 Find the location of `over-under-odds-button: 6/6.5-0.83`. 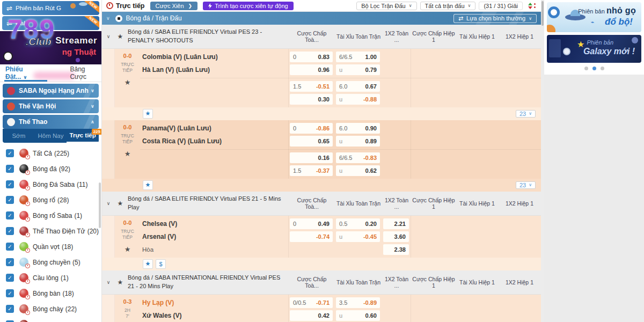

over-under-odds-button: 6/6.5-0.83 is located at coordinates (358, 158).